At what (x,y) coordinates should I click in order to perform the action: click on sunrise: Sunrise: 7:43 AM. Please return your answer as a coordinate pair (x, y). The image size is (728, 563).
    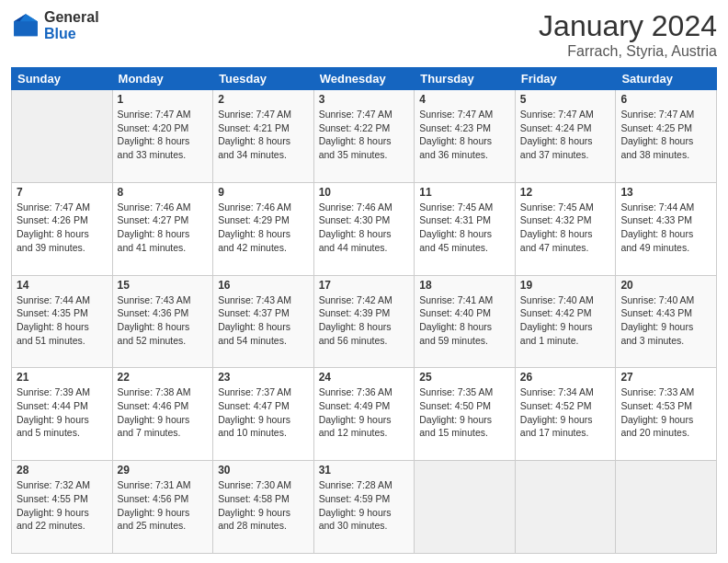
    Looking at the image, I should click on (164, 300).